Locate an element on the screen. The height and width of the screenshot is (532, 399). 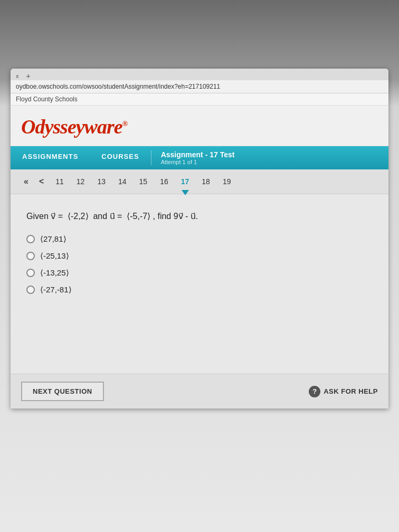
site-header: Odysseyware® is located at coordinates (200, 126).